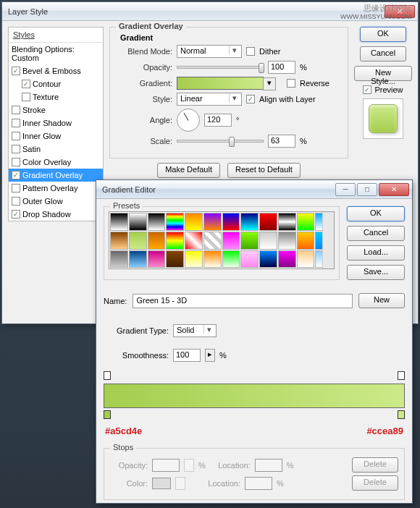 The height and width of the screenshot is (508, 420). What do you see at coordinates (218, 120) in the screenshot?
I see `angle-value: 120` at bounding box center [218, 120].